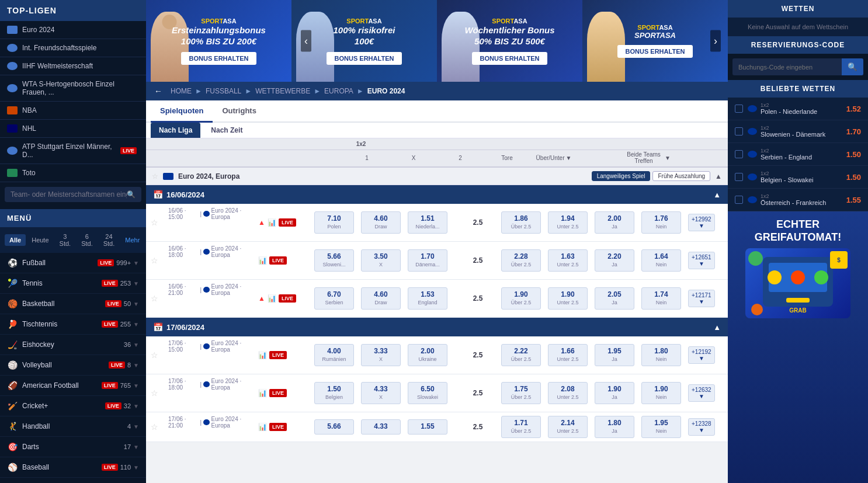  What do you see at coordinates (568, 298) in the screenshot?
I see `odds-btn-under-3: 1.90Unter 2.5` at bounding box center [568, 298].